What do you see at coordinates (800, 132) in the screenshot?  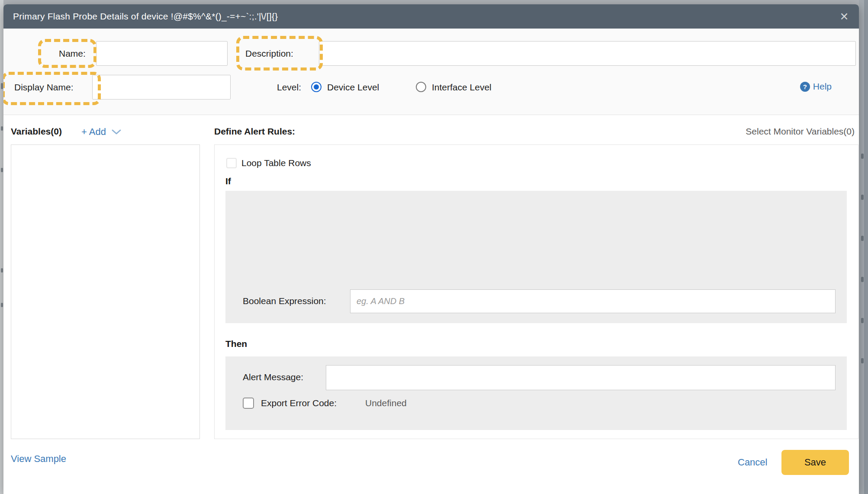 I see `select-monitor-variables-link: Select Monitor Variables(0)` at bounding box center [800, 132].